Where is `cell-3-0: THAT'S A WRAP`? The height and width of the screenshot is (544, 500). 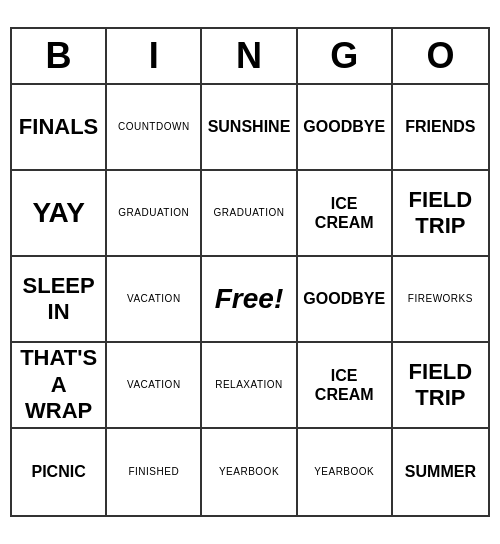 cell-3-0: THAT'S A WRAP is located at coordinates (60, 386).